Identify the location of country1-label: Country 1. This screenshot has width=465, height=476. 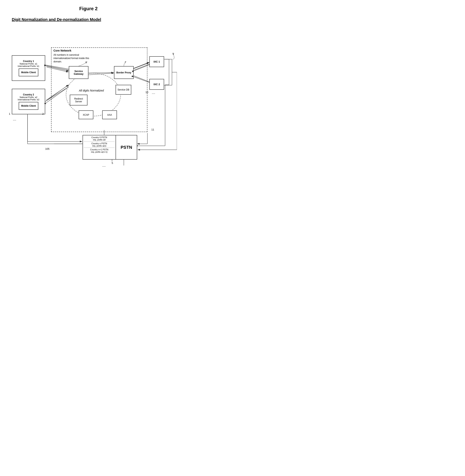
(28, 61).